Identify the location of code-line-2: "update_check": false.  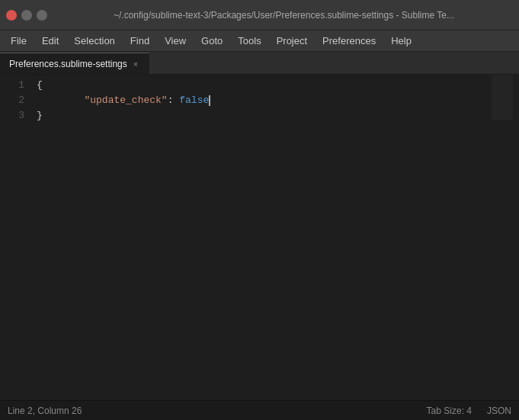
(277, 101).